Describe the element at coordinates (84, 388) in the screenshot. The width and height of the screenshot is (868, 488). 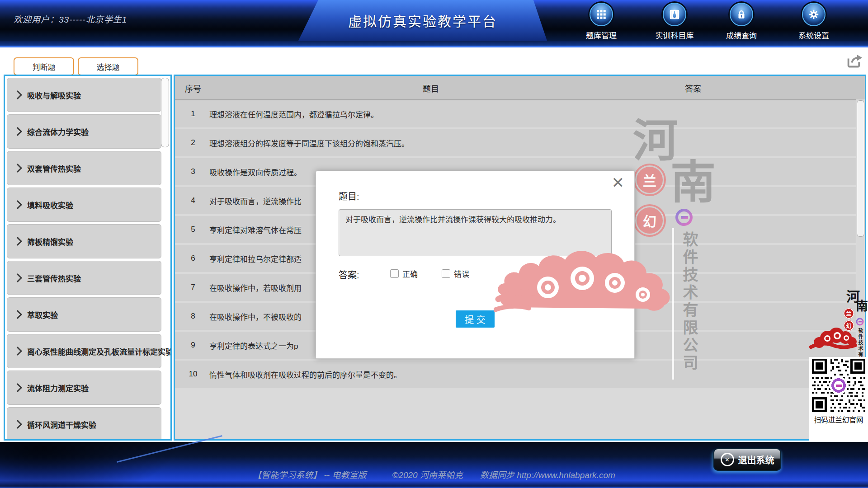
I see `sidebar-item: 流体阻力测定实验` at that location.